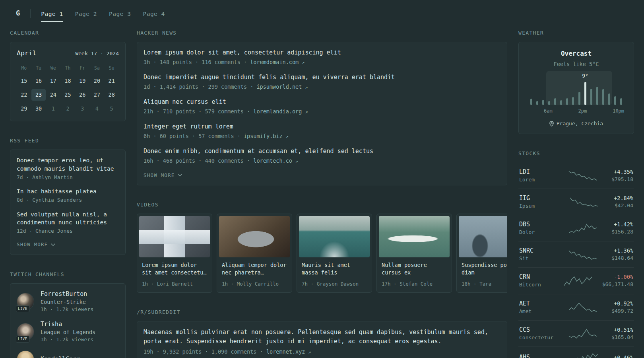 The width and height of the screenshot is (644, 358). Describe the element at coordinates (537, 255) in the screenshot. I see `stock-id: SNRC Sit` at that location.